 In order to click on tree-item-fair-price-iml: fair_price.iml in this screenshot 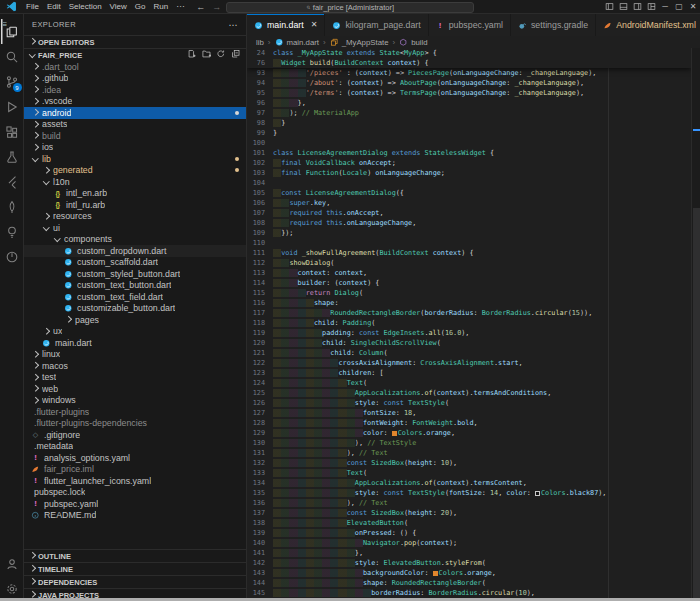, I will do `click(135, 470)`.